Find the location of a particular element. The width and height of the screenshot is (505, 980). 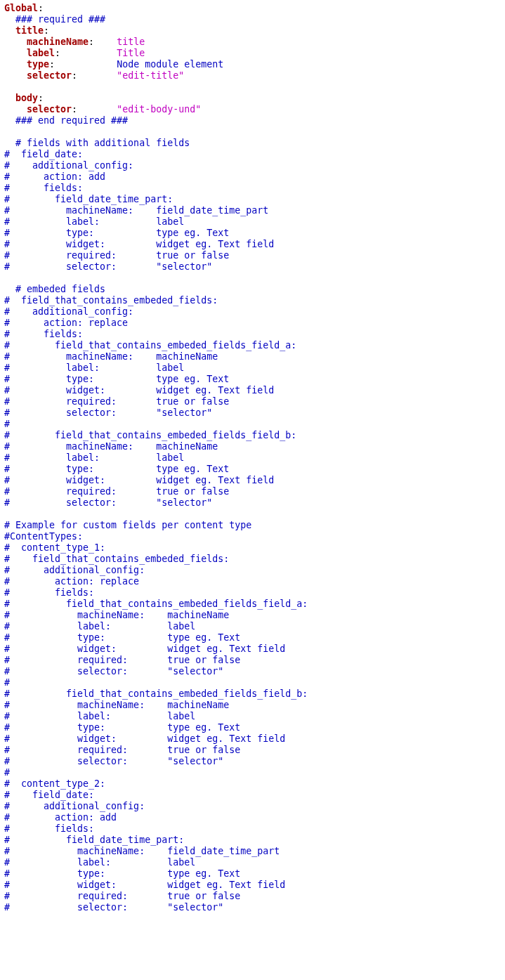

code-line: ### required ### is located at coordinates (55, 20).